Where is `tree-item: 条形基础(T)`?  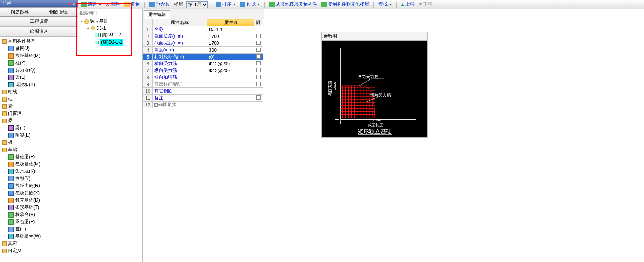
tree-item: 条形基础(T) is located at coordinates (40, 208).